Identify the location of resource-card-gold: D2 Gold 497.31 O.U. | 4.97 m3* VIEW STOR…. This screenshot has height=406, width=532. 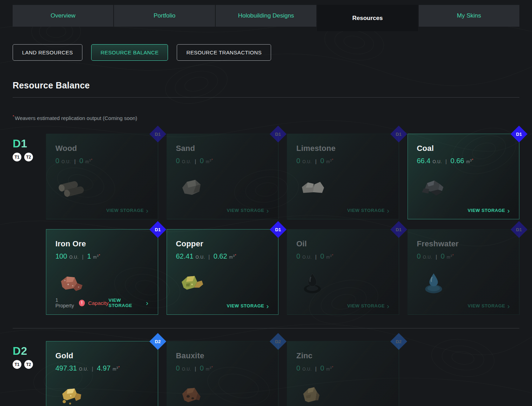
(102, 373).